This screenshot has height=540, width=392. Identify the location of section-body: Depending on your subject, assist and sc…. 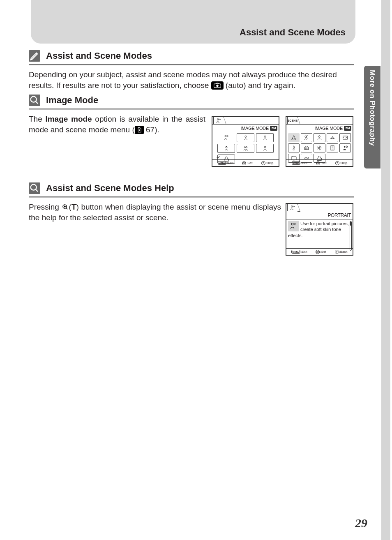
(191, 80).